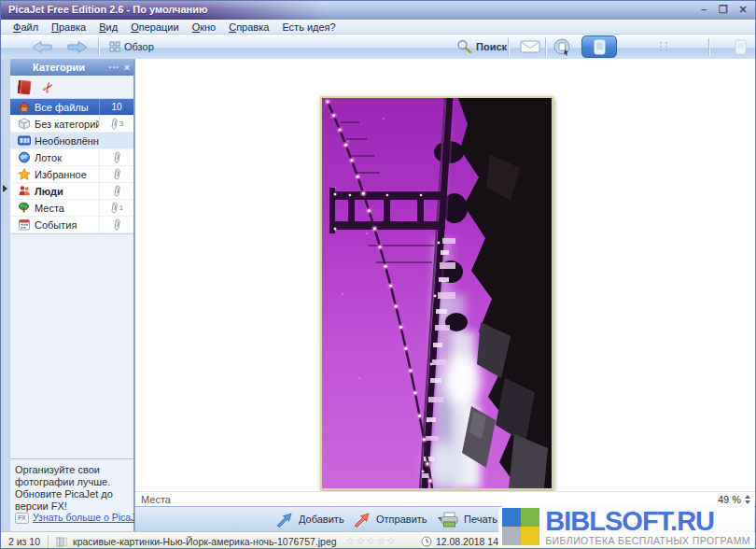 This screenshot has height=549, width=756. What do you see at coordinates (491, 47) in the screenshot?
I see `search-label: Поиск` at bounding box center [491, 47].